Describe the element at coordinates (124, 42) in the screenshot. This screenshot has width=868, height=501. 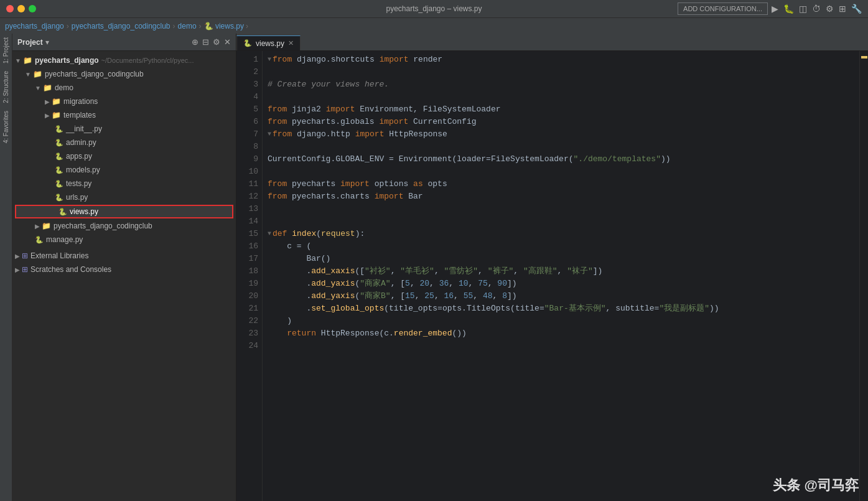
I see `project-panel-header: Project ▾ ⊕ ⊟ ⚙ ✕` at that location.